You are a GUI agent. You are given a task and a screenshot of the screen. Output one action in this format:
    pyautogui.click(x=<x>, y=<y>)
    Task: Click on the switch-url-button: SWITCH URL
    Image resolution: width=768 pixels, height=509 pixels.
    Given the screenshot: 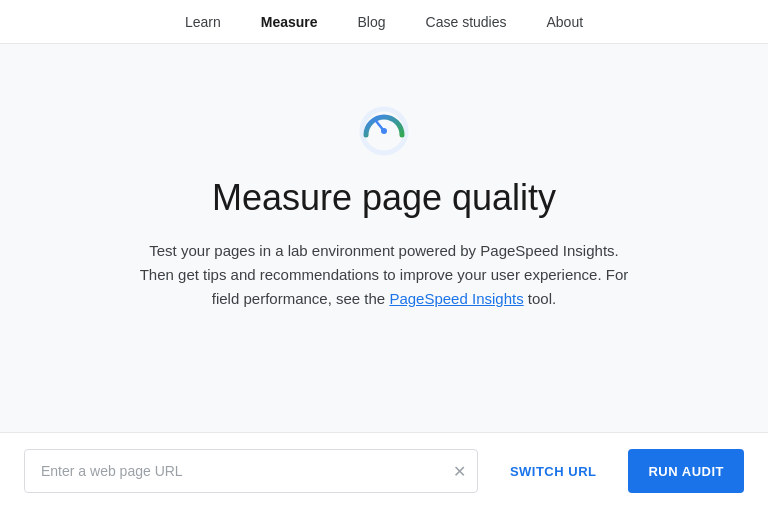 What is the action you would take?
    pyautogui.click(x=554, y=471)
    